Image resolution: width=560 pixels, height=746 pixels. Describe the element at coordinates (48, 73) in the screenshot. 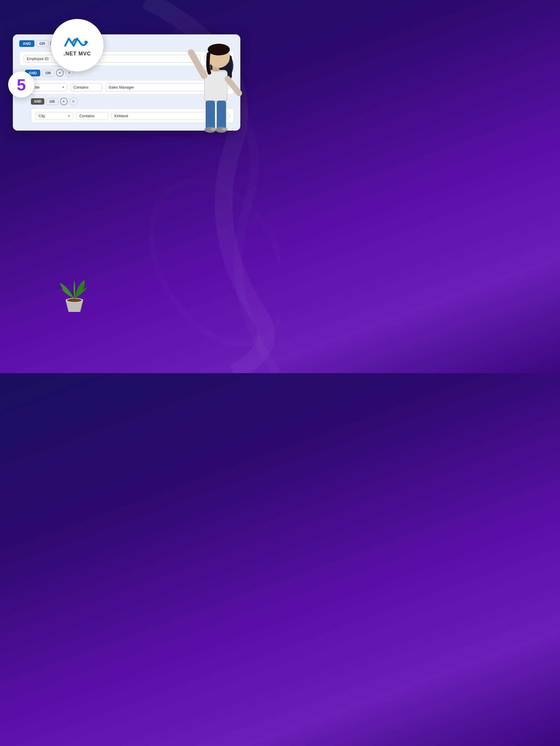

I see `sub-or-button: OR` at that location.